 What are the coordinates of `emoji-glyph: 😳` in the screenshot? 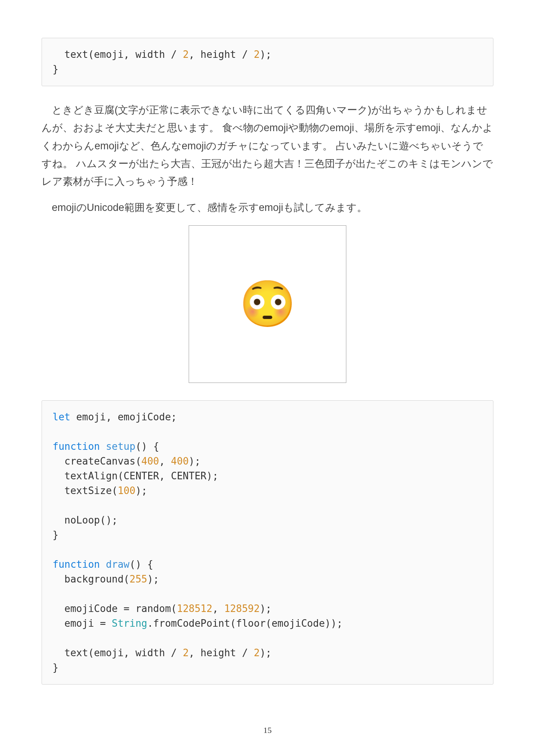 It's located at (268, 304).